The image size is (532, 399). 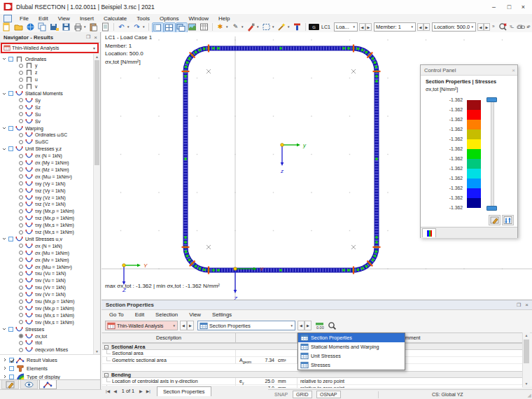 I want to click on snap-toggle: SNAP, so click(x=281, y=395).